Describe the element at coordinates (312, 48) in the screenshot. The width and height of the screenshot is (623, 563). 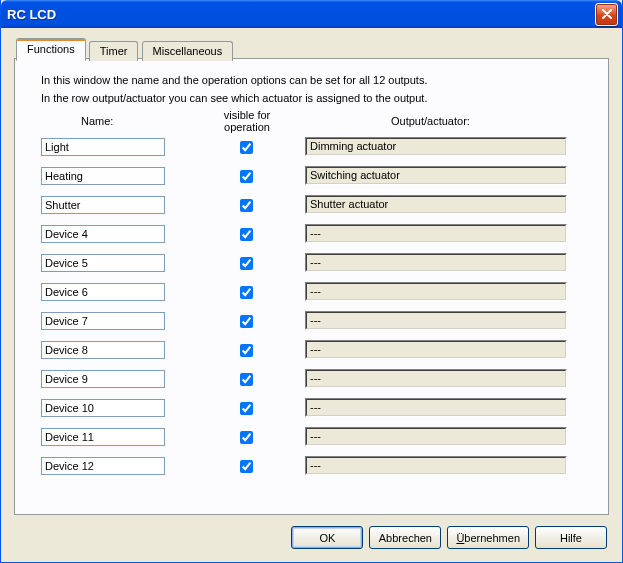
I see `tab-strip: Functions Timer Miscellaneous` at that location.